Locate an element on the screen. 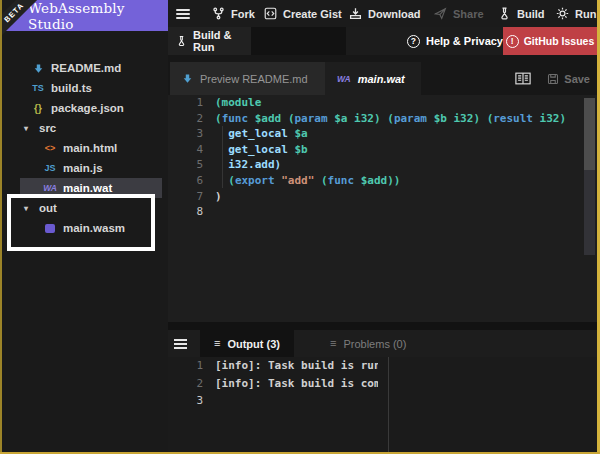 The image size is (600, 454). js-icon: JS is located at coordinates (50, 168).